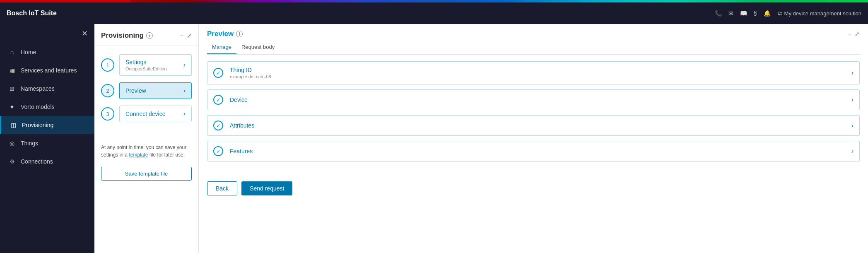 The image size is (868, 253). I want to click on mail-icon: ✉, so click(731, 13).